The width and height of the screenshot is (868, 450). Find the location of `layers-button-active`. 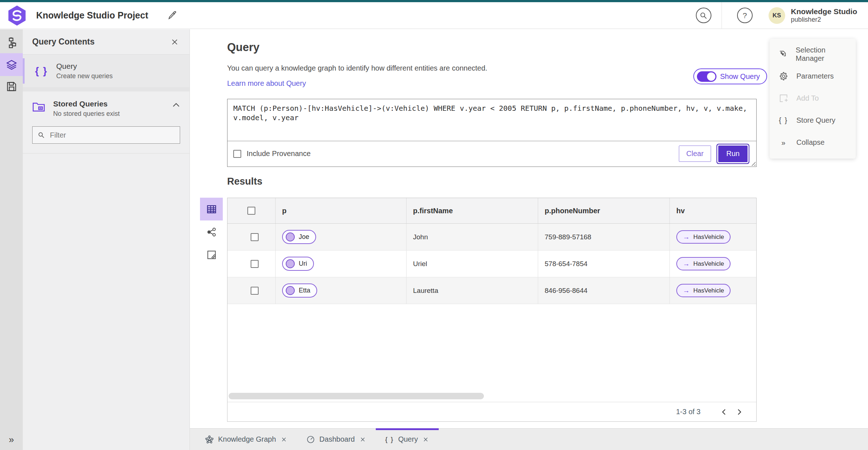

layers-button-active is located at coordinates (12, 64).